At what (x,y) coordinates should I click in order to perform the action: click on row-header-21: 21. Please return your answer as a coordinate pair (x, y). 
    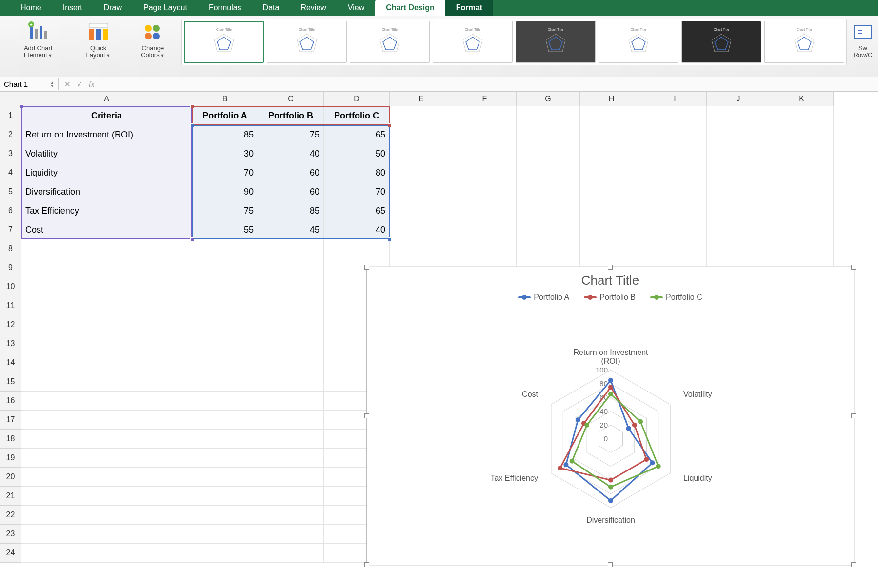
    Looking at the image, I should click on (11, 496).